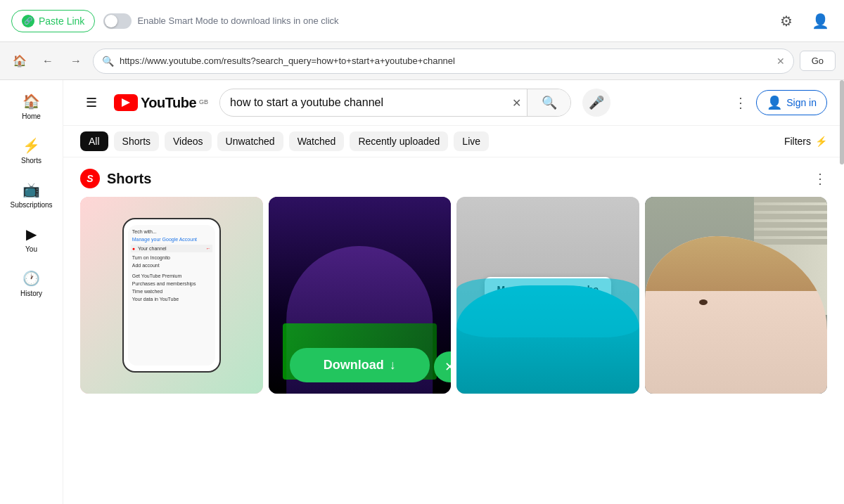 The height and width of the screenshot is (504, 844). What do you see at coordinates (204, 102) in the screenshot?
I see `youtube-logo-country: GB` at bounding box center [204, 102].